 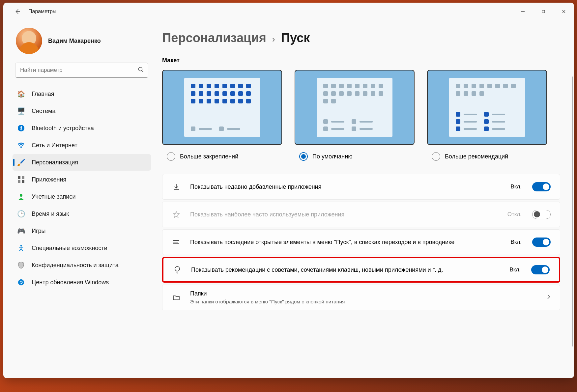 I want to click on breadcrumb-parent: Персонализация, so click(x=214, y=38).